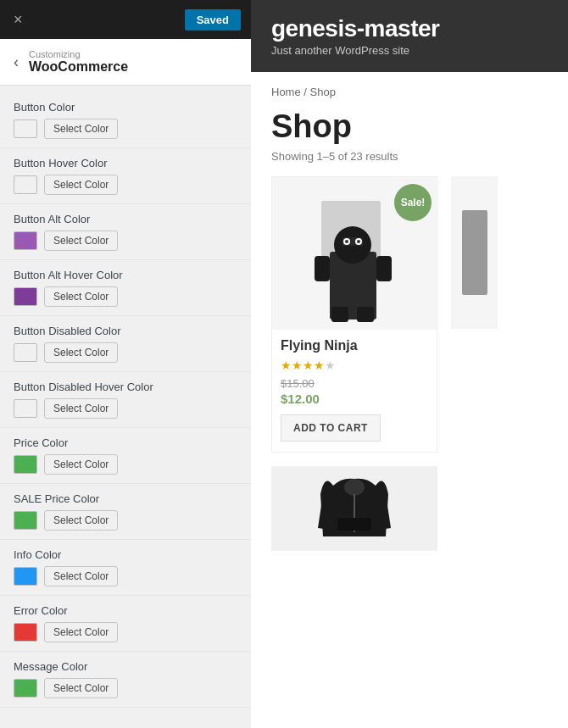 Image resolution: width=568 pixels, height=728 pixels. I want to click on top-bar: × Saved, so click(125, 19).